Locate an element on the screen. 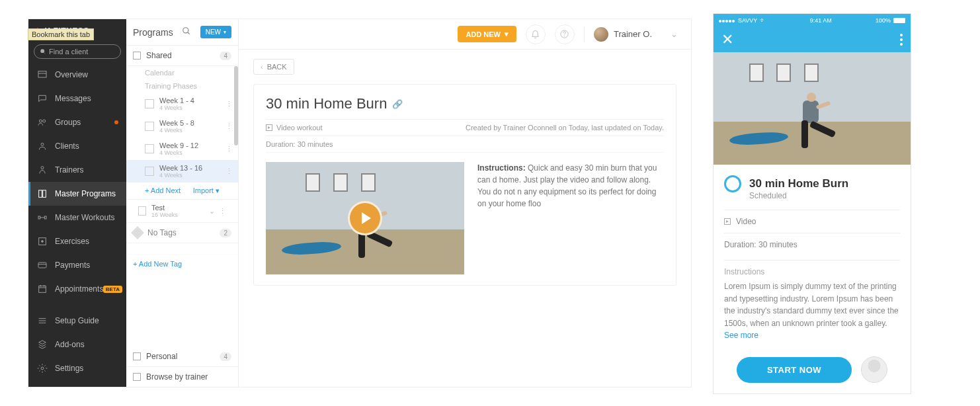  more-menu-button is located at coordinates (901, 40).